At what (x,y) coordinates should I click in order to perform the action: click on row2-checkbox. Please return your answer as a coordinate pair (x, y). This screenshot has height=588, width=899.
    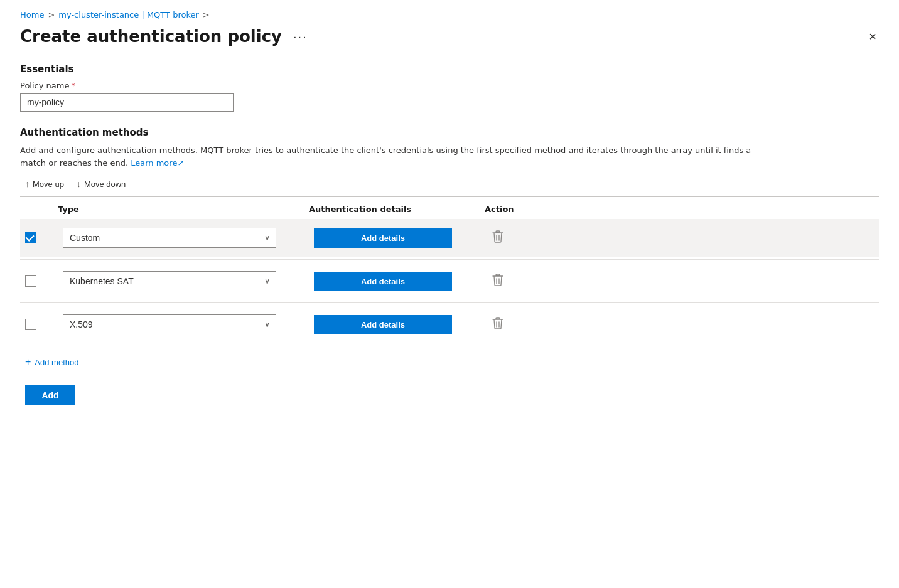
    Looking at the image, I should click on (31, 281).